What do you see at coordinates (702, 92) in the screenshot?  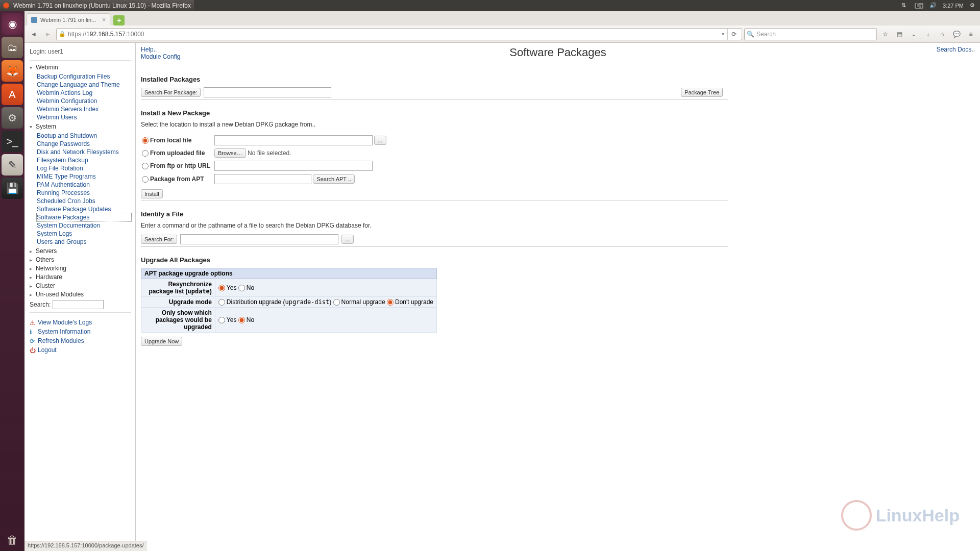 I see `package-tree-button: Package Tree` at bounding box center [702, 92].